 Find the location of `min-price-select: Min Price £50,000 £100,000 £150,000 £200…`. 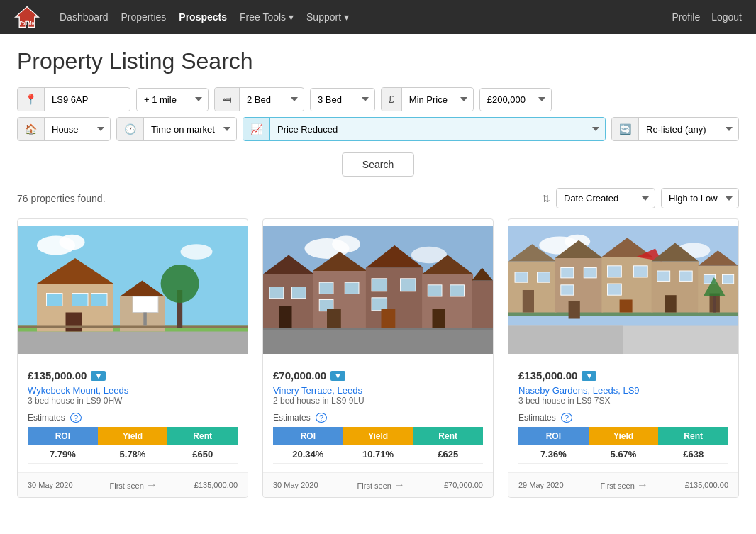

min-price-select: Min Price £50,000 £100,000 £150,000 £200… is located at coordinates (438, 99).